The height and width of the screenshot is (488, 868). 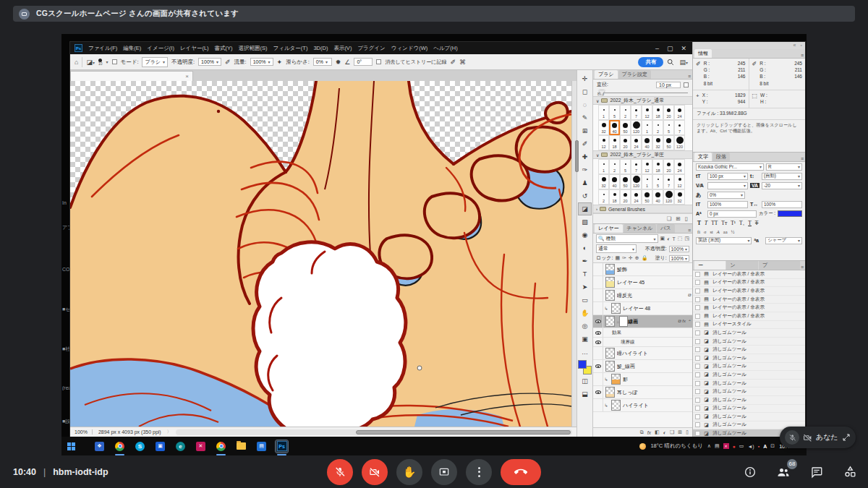 I want to click on tab-character-menu-icon: ≡, so click(x=802, y=159).